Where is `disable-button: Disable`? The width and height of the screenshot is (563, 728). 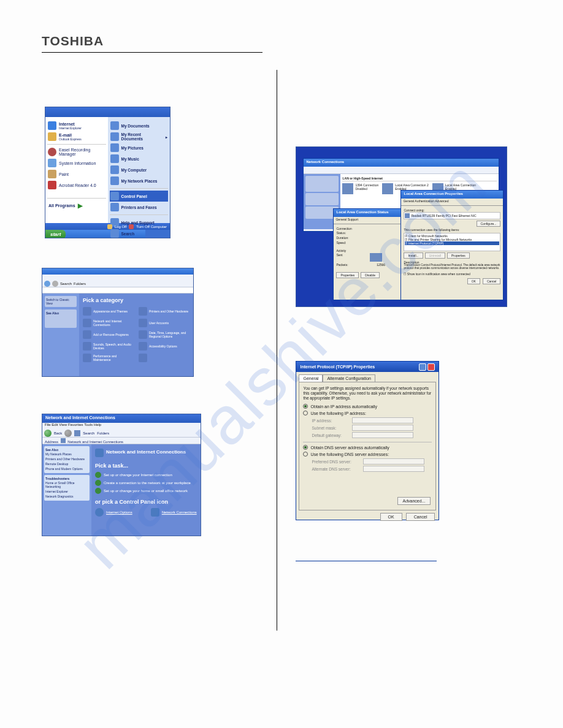 disable-button: Disable is located at coordinates (370, 275).